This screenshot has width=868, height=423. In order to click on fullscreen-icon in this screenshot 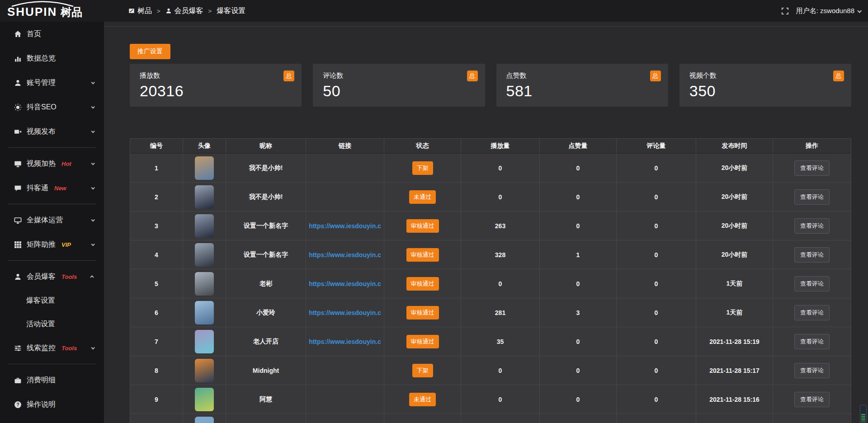, I will do `click(785, 11)`.